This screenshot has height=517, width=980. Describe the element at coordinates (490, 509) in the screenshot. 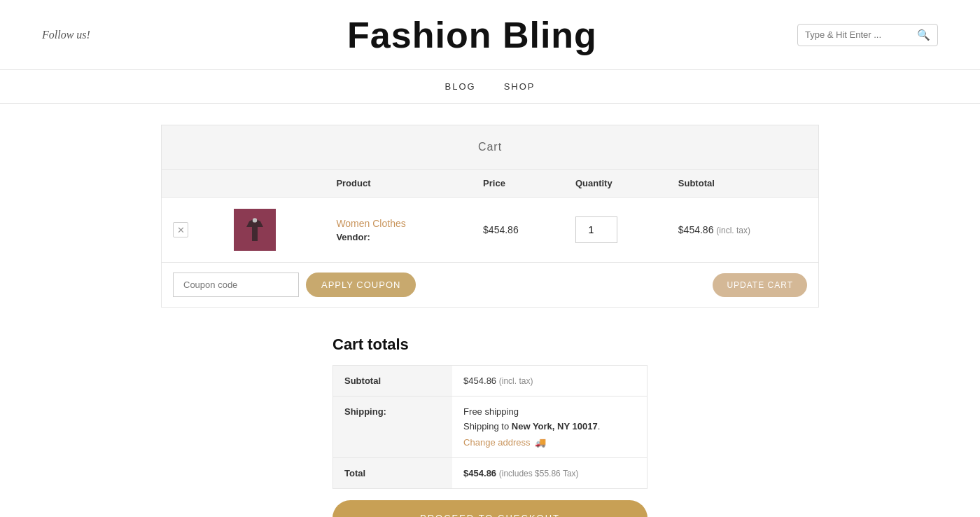

I see `proceed-to-checkout-button: PROCEED TO CHECKOUT` at that location.